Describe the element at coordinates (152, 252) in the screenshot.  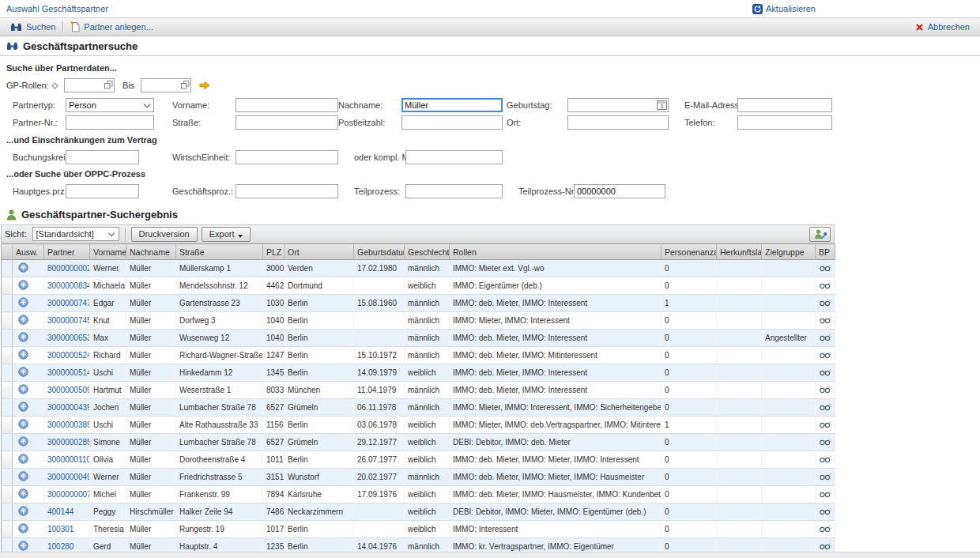
I see `column-header-nachname: Nachname` at that location.